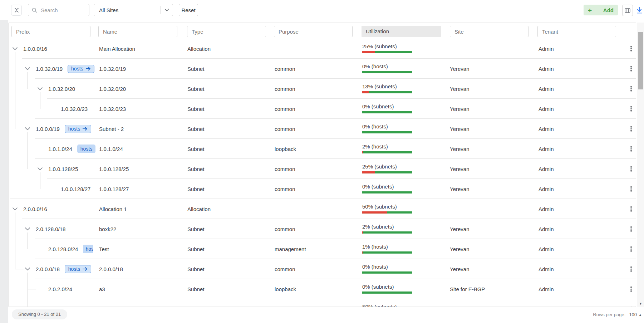 This screenshot has height=323, width=644. What do you see at coordinates (77, 69) in the screenshot?
I see `hosts-badge-label: hosts` at bounding box center [77, 69].